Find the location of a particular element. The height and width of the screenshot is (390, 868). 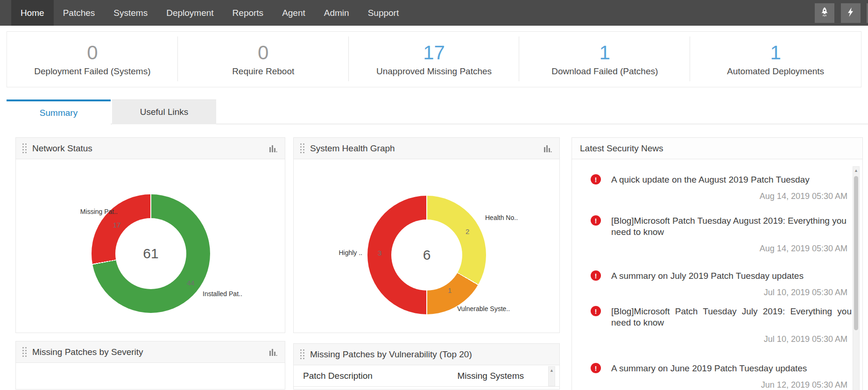

label-installed-patches: Installed Pat.. is located at coordinates (222, 294).